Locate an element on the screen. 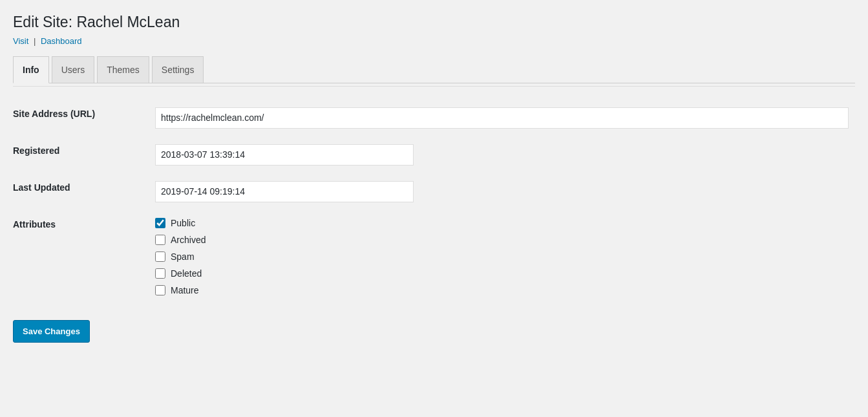  site-address-input is located at coordinates (502, 118).